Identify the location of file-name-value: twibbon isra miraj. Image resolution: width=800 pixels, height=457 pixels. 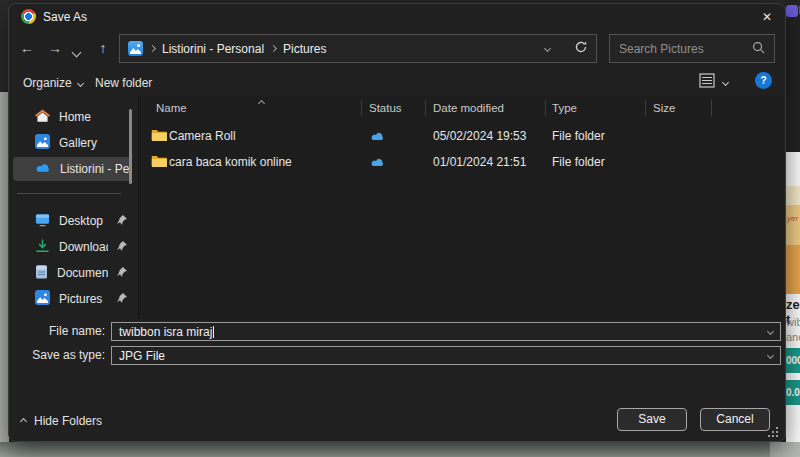
(166, 332).